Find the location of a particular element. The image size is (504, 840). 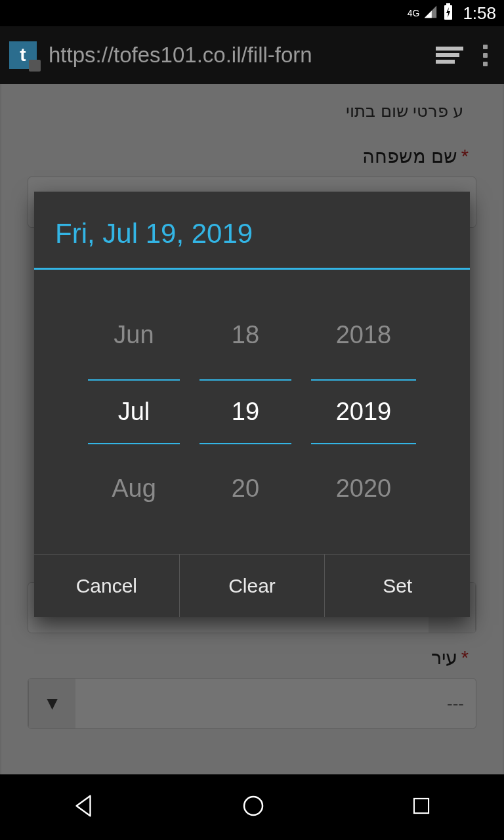

overflow-menu-icon is located at coordinates (485, 55).